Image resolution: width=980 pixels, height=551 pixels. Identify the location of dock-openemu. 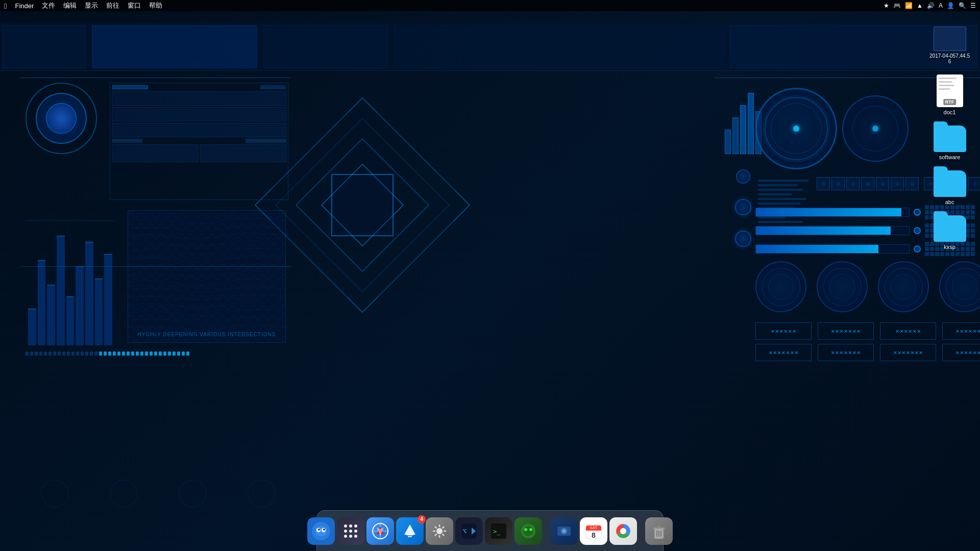
(528, 531).